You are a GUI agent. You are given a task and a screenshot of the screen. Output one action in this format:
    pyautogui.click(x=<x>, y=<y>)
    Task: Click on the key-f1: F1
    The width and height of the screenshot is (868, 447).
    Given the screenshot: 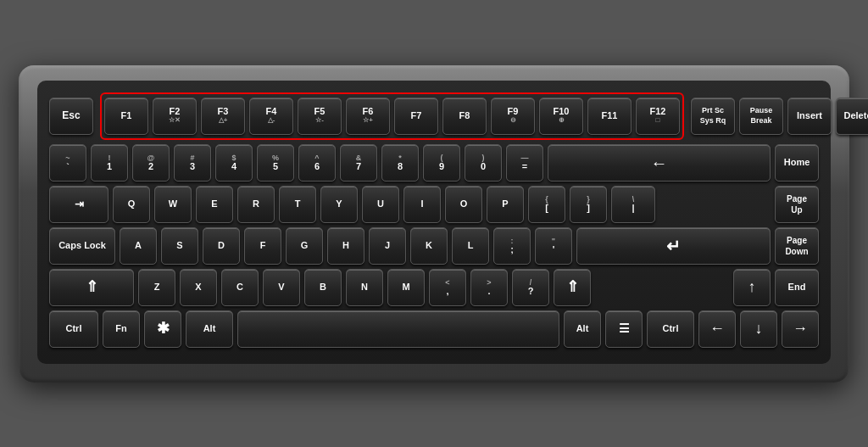 What is the action you would take?
    pyautogui.click(x=126, y=116)
    